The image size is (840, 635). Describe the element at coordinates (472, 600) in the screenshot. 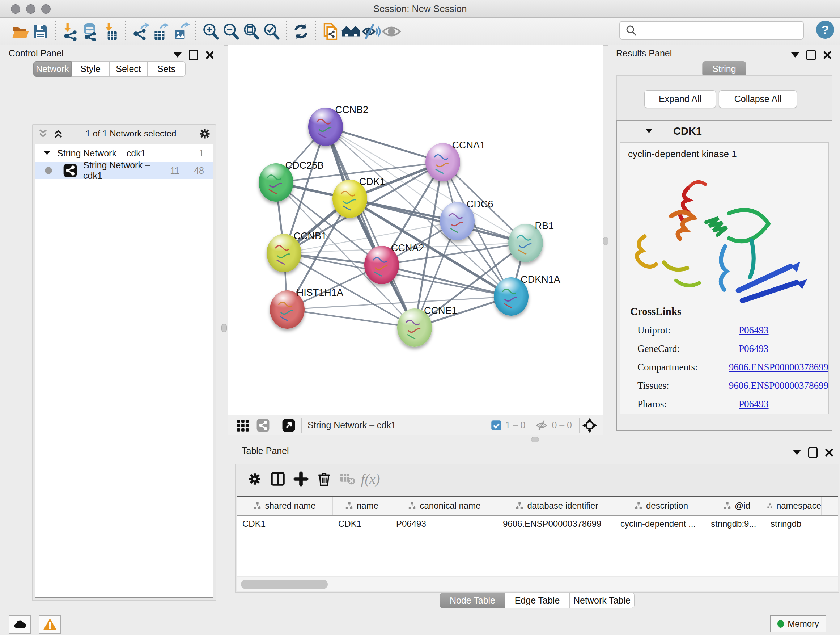

I see `tab-node-table: Node Table` at that location.